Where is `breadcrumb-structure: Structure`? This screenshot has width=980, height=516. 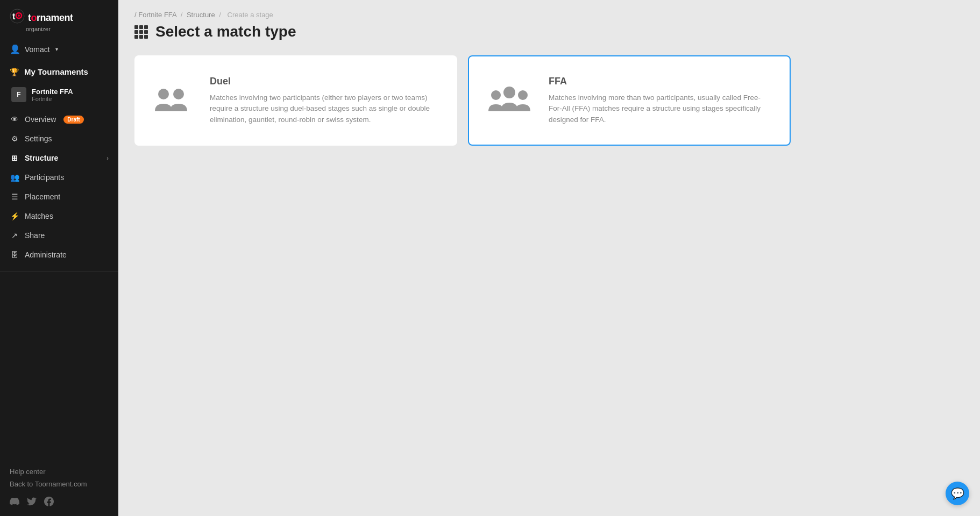
breadcrumb-structure: Structure is located at coordinates (201, 15).